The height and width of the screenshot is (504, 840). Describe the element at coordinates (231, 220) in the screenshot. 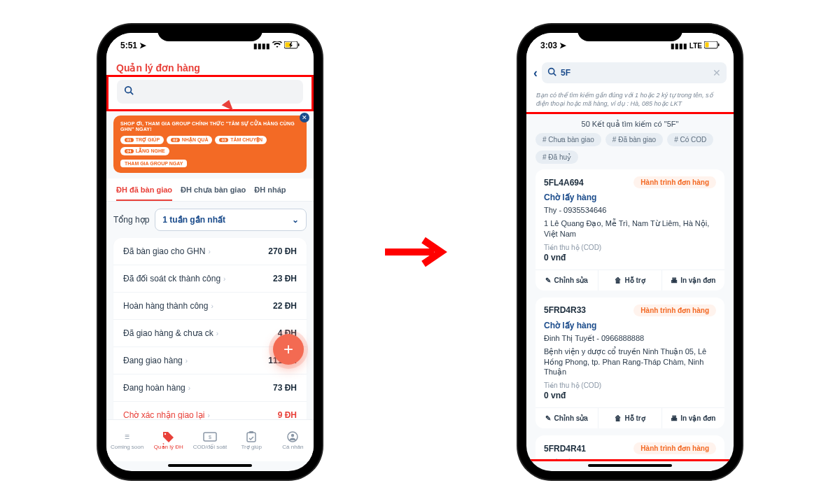

I see `period-select: 1 tuần gần nhất ⌄` at that location.